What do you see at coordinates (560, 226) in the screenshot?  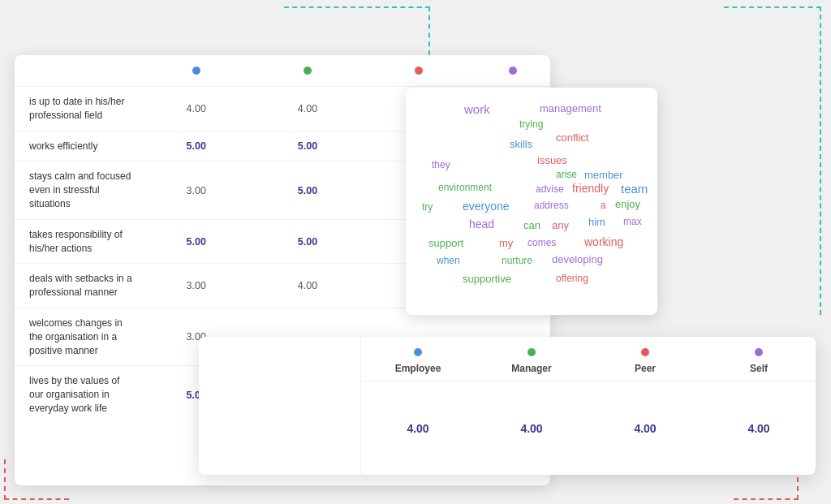 I see `word-item: any` at bounding box center [560, 226].